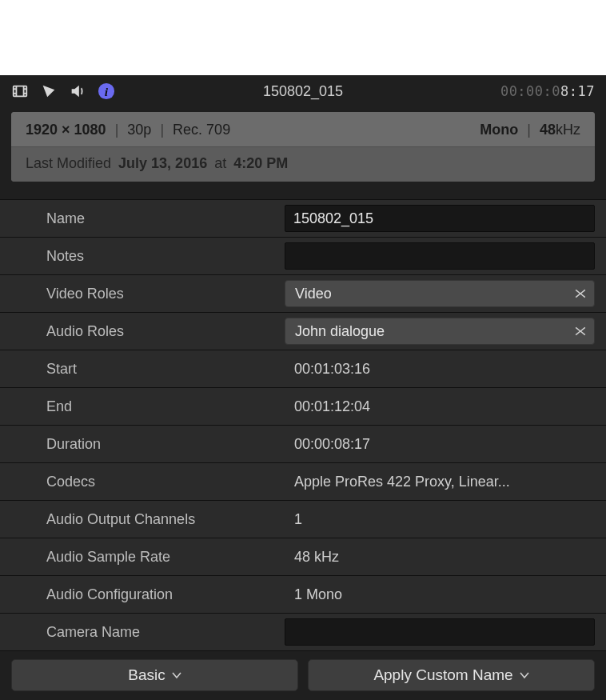  What do you see at coordinates (313, 294) in the screenshot?
I see `select-video-roles-value: Video` at bounding box center [313, 294].